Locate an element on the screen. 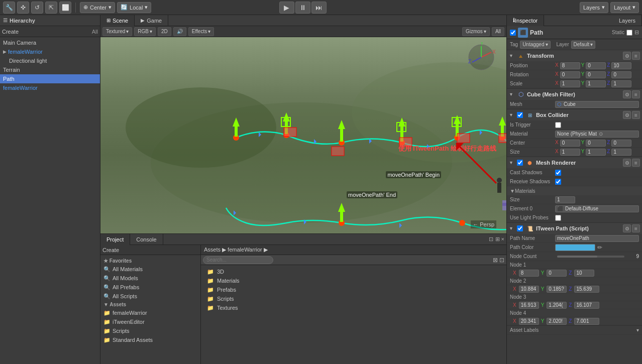 Image resolution: width=642 pixels, height=364 pixels. mr-settings: ⚙ is located at coordinates (627, 163).